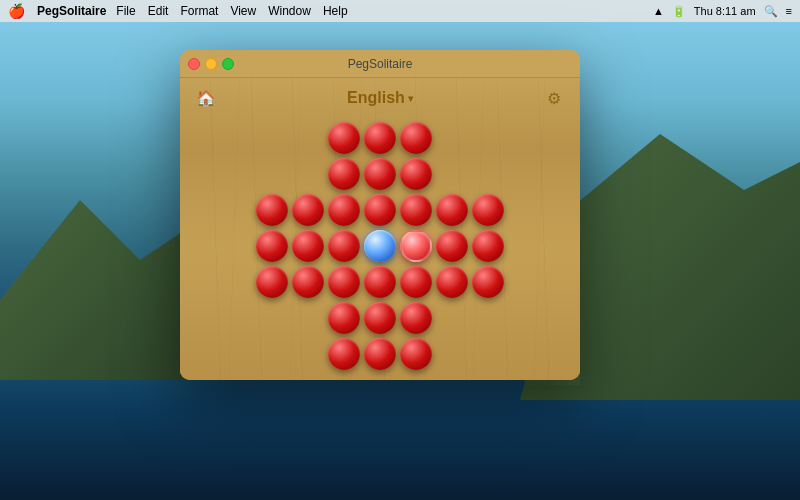  What do you see at coordinates (380, 98) in the screenshot?
I see `toolbar: 🏠 English ▾ ⚙` at bounding box center [380, 98].